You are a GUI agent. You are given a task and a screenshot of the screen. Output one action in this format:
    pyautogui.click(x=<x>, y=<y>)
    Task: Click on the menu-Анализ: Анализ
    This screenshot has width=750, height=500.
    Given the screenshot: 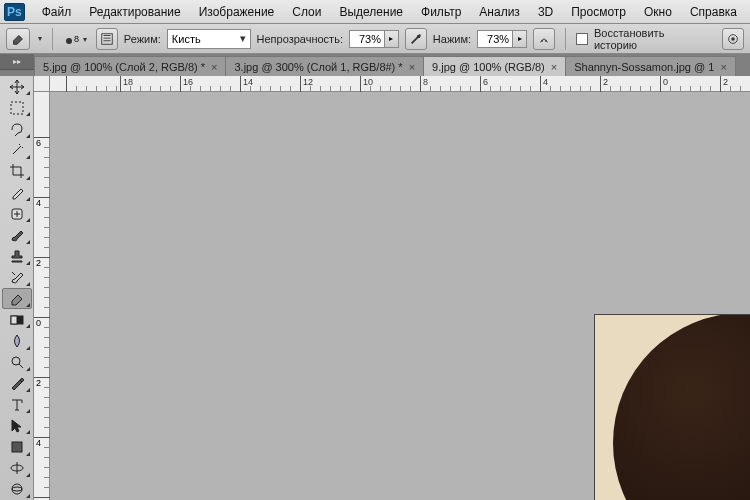 What is the action you would take?
    pyautogui.click(x=500, y=12)
    